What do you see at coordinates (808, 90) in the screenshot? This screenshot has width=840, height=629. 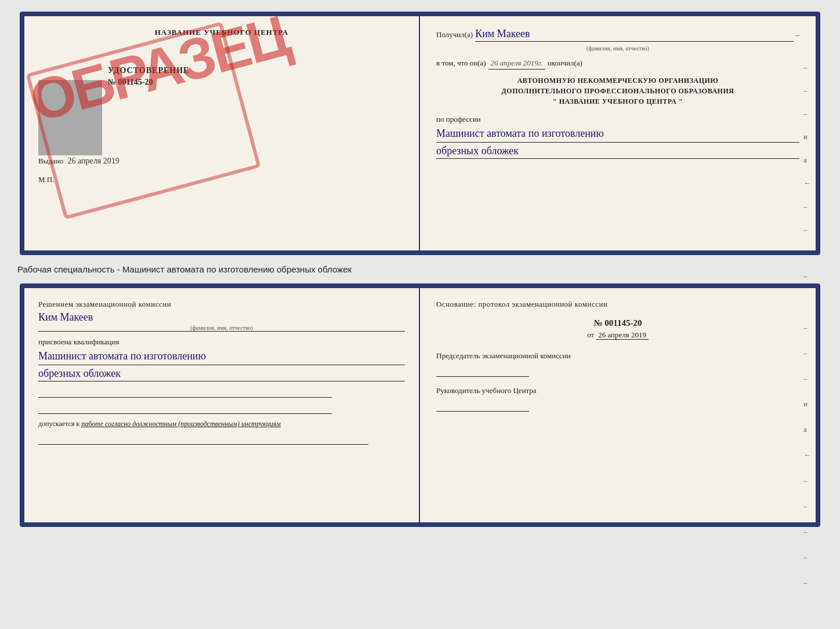 I see `dash-2: –` at bounding box center [808, 90].